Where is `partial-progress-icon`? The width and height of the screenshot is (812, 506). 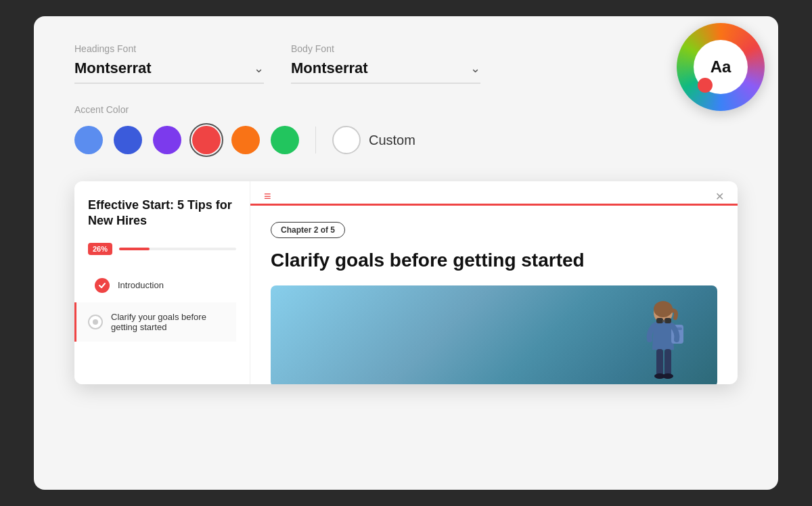
partial-progress-icon is located at coordinates (95, 322).